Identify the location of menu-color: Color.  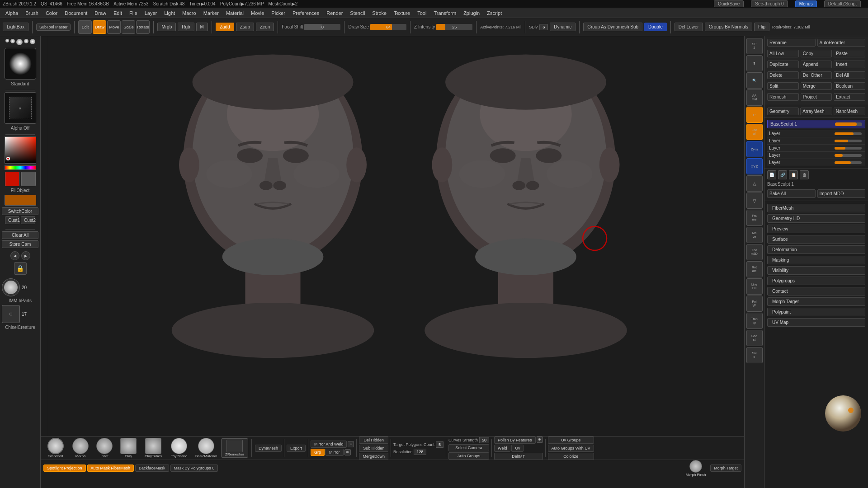
(52, 13).